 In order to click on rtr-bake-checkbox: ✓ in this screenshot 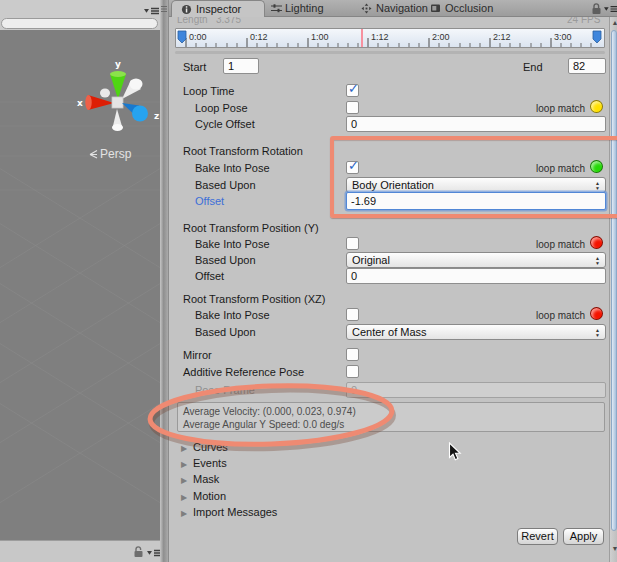, I will do `click(352, 168)`.